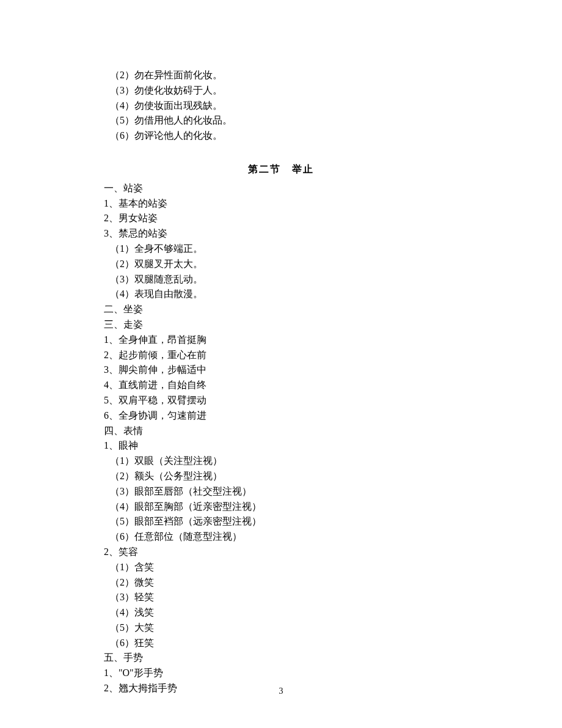  I want to click on text-line: （1）含笑, so click(281, 567).